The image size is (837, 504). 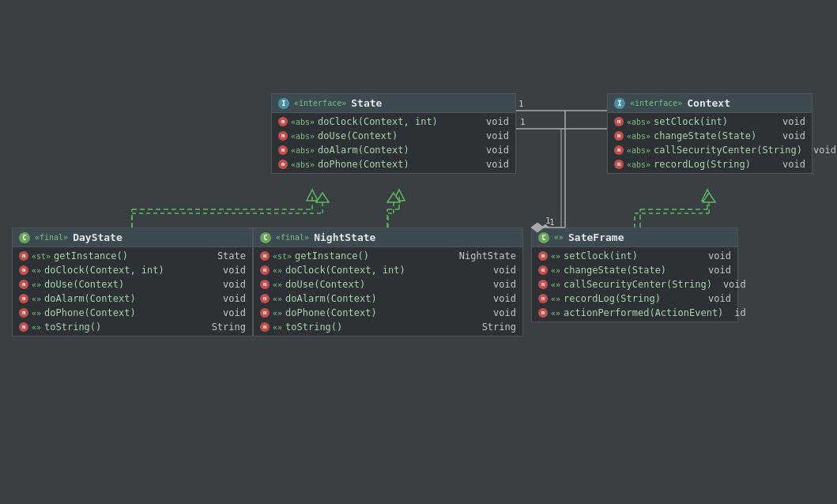 What do you see at coordinates (394, 134) in the screenshot?
I see `state-box: I «interface» State m «abs» doClock(Cont…` at bounding box center [394, 134].